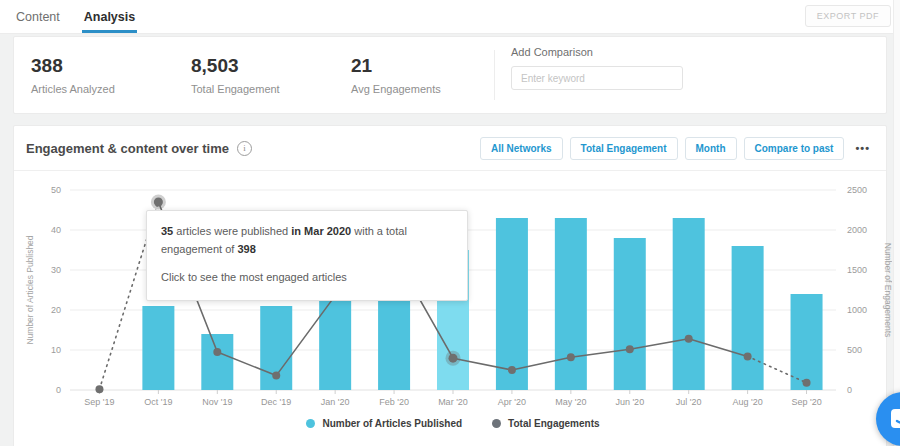  What do you see at coordinates (56, 190) in the screenshot?
I see `left-axis-tick-label: 50` at bounding box center [56, 190].